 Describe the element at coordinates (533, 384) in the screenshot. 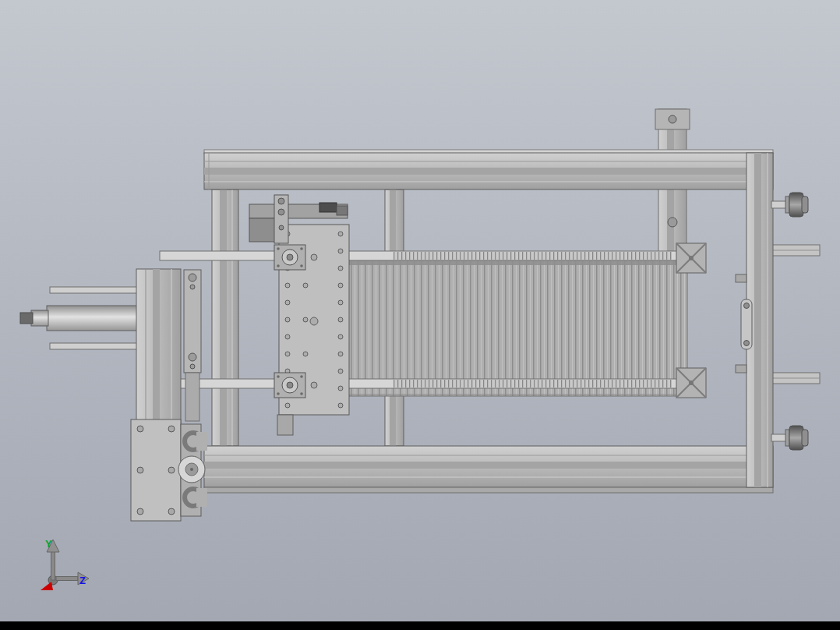

I see `lead-screw-threads-lower` at that location.